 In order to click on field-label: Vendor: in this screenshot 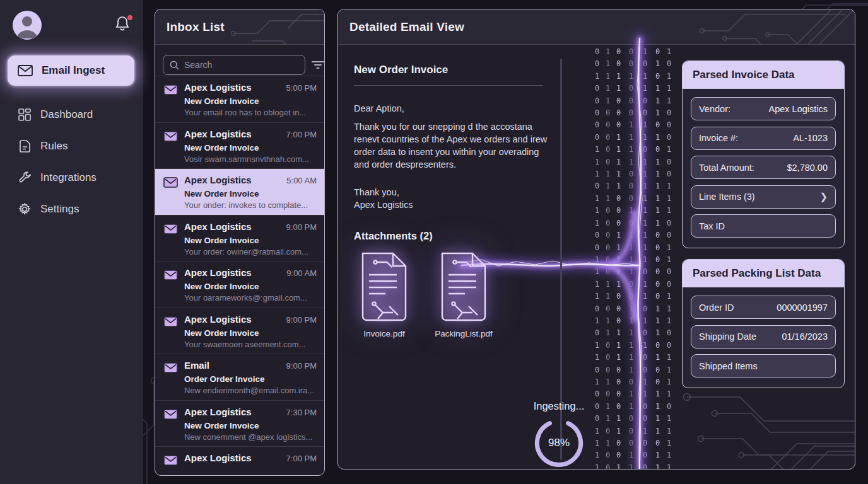, I will do `click(715, 109)`.